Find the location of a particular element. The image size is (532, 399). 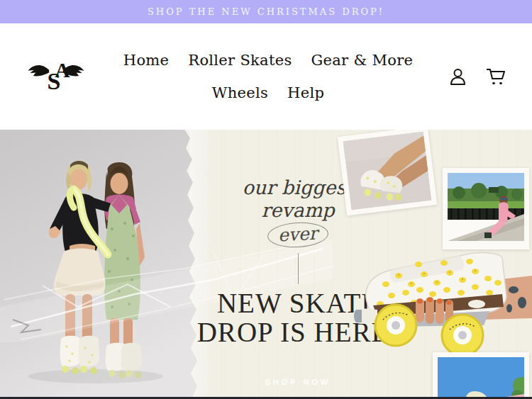

cart-icon is located at coordinates (496, 77).